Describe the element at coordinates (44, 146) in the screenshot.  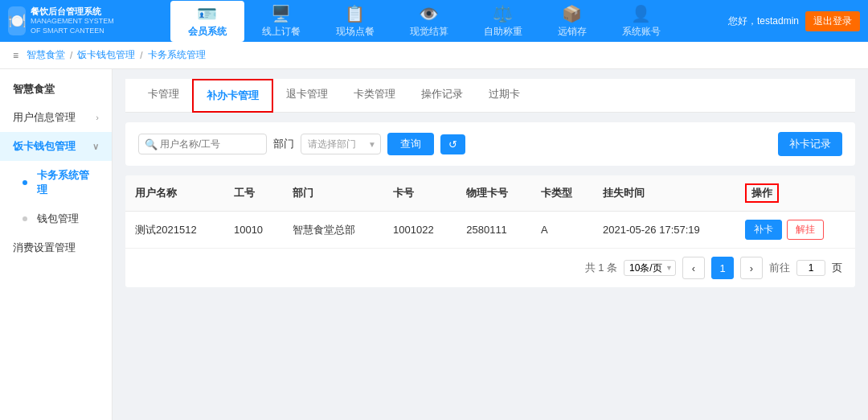
I see `sidebar-label-wallet: 饭卡钱包管理` at that location.